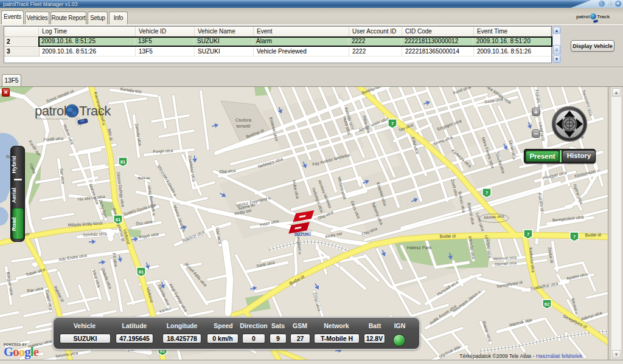  I want to click on svg-text: SUZUKI, so click(302, 235).